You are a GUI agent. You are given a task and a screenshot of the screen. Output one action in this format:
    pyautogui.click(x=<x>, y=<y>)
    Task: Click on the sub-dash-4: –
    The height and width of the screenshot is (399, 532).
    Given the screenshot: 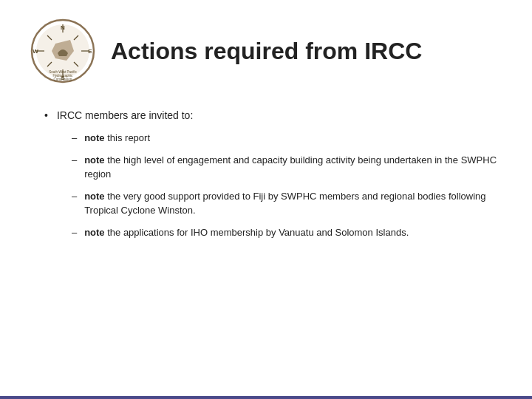 What is the action you would take?
    pyautogui.click(x=74, y=233)
    